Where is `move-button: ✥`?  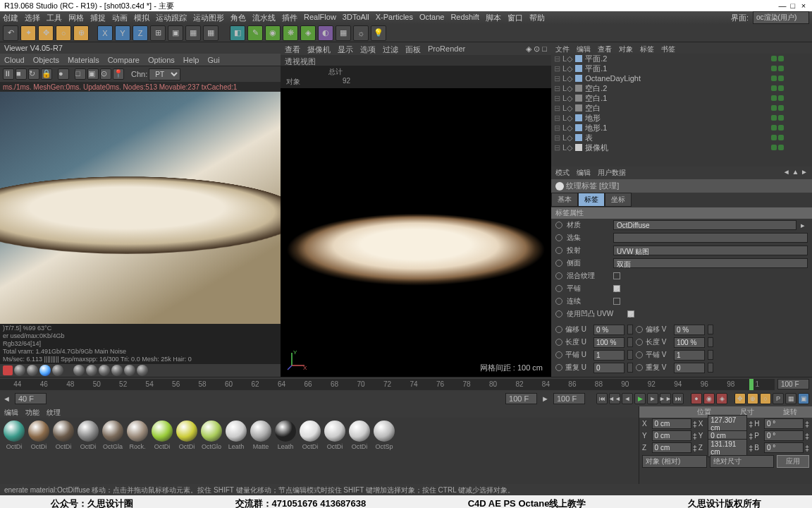
move-button: ✥ is located at coordinates (46, 33).